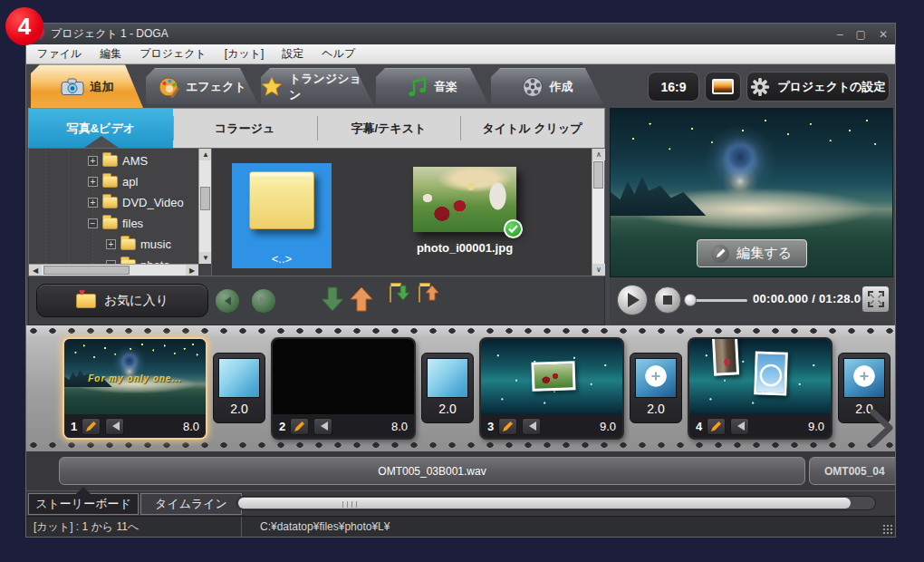 This screenshot has width=924, height=562. I want to click on menu-settings: 設定, so click(293, 54).